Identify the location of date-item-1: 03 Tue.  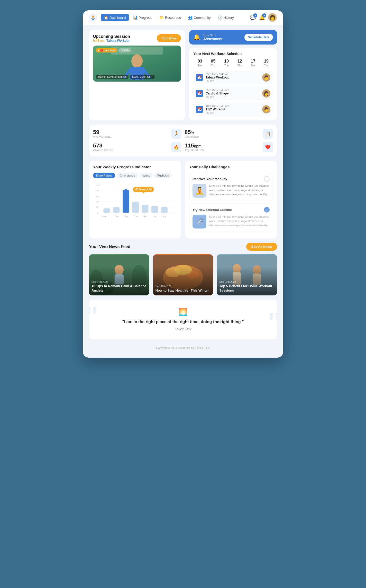
(200, 63).